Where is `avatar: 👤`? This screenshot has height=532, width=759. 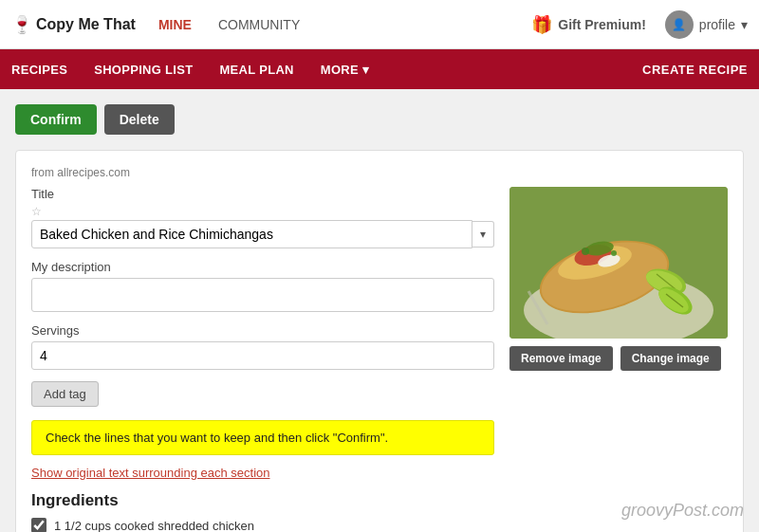
avatar: 👤 is located at coordinates (679, 25).